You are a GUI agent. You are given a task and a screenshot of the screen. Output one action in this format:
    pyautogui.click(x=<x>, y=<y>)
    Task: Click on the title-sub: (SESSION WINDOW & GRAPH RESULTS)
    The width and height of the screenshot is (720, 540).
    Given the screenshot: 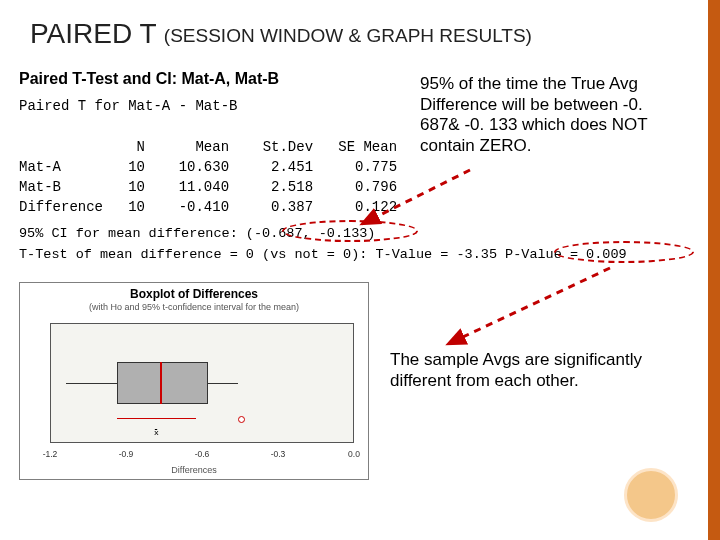 What is the action you would take?
    pyautogui.click(x=348, y=36)
    